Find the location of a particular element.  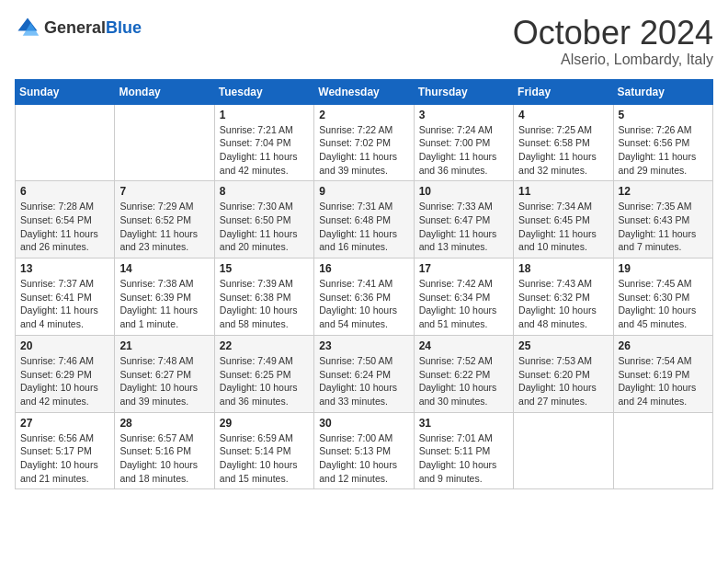

weekday-header-row: SundayMondayTuesdayWednesdayThursdayFrid… is located at coordinates (364, 92).